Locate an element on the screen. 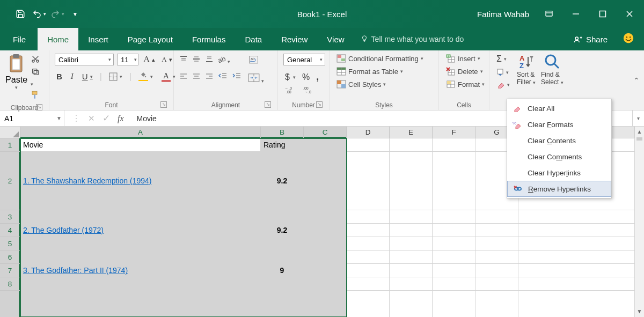 Image resolution: width=644 pixels, height=317 pixels. italic-button: I is located at coordinates (72, 76).